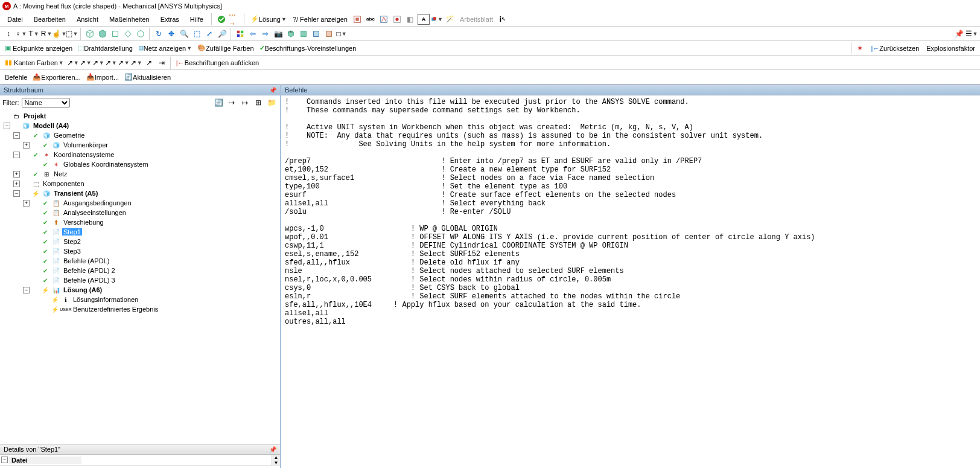  What do you see at coordinates (86, 145) in the screenshot?
I see `tree-volumen: Volumenkörper` at bounding box center [86, 145].